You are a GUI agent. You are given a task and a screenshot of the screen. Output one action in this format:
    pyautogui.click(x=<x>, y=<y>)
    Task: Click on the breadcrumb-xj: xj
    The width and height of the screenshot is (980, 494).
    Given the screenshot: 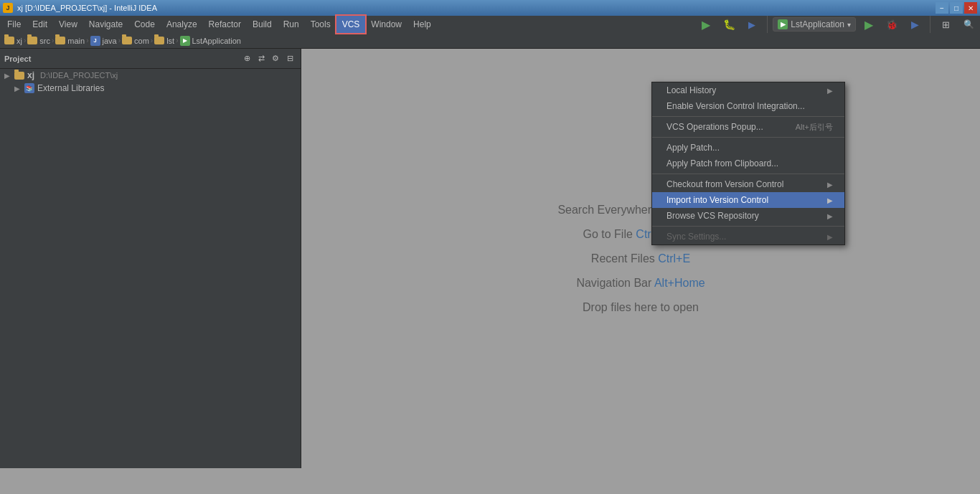 What is the action you would take?
    pyautogui.click(x=13, y=41)
    